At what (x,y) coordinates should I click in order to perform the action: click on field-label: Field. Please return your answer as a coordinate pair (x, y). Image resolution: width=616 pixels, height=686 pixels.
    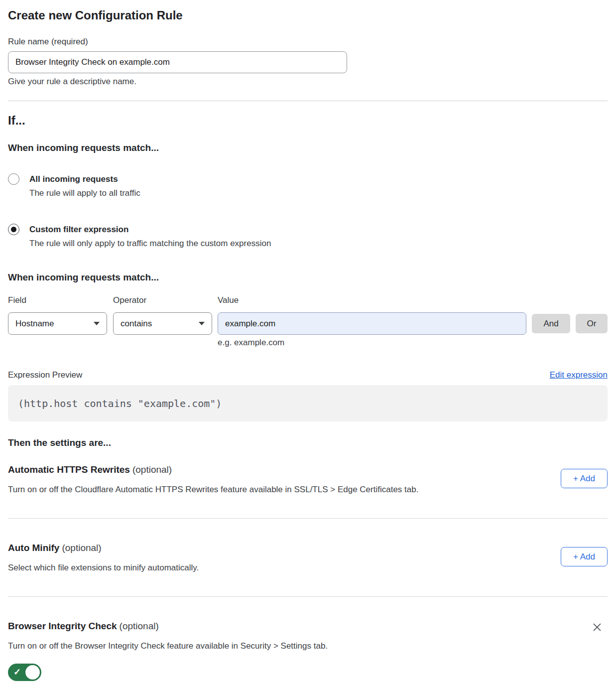
    Looking at the image, I should click on (58, 300).